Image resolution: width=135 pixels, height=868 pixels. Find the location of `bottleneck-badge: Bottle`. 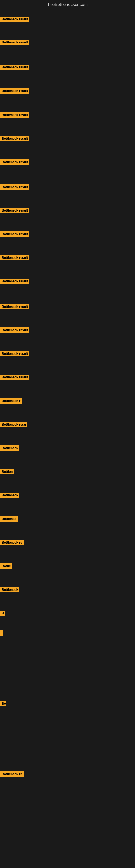

bottleneck-badge: Bottle is located at coordinates (6, 566).